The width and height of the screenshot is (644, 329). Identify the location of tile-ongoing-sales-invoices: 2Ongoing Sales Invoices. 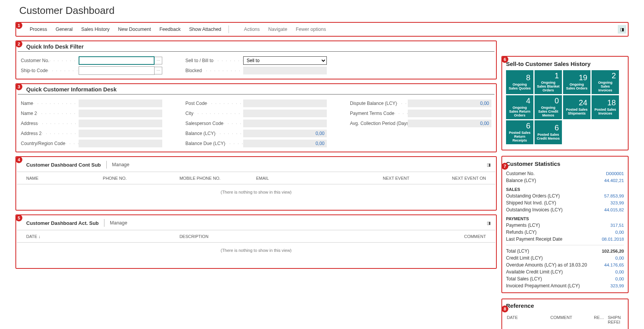
(605, 82).